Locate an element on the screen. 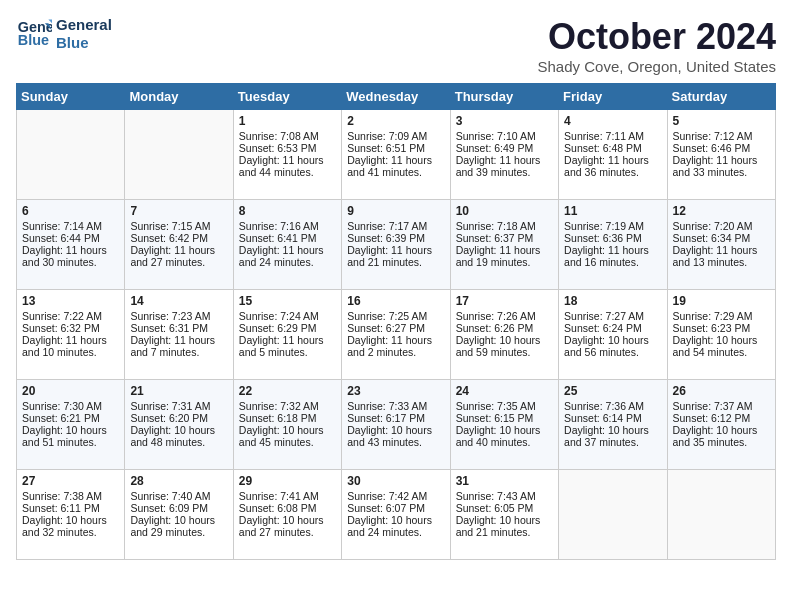 This screenshot has height=612, width=792. logo-line2: Blue is located at coordinates (84, 43).